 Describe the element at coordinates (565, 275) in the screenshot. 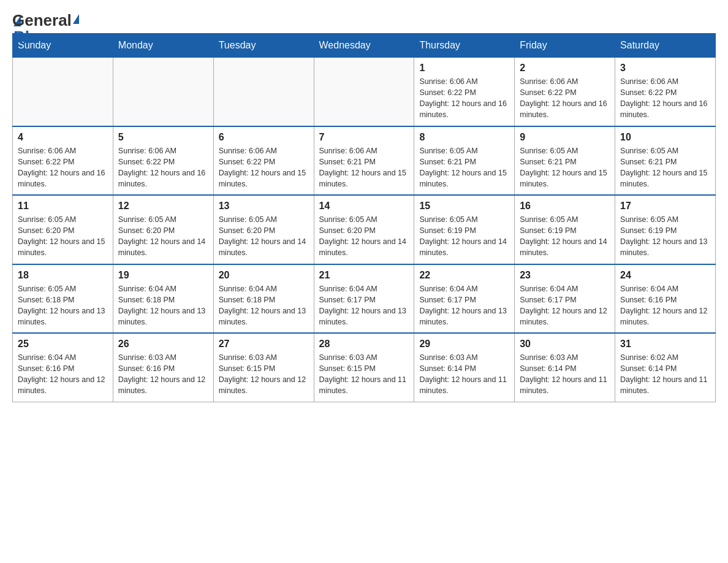

I see `day-number: 23` at that location.